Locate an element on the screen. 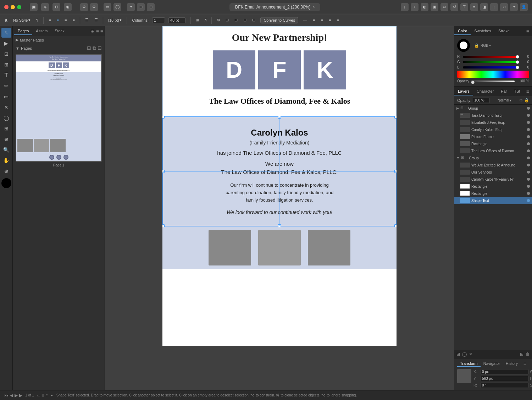 The width and height of the screenshot is (532, 400). circle-tool: ◯ is located at coordinates (6, 118).